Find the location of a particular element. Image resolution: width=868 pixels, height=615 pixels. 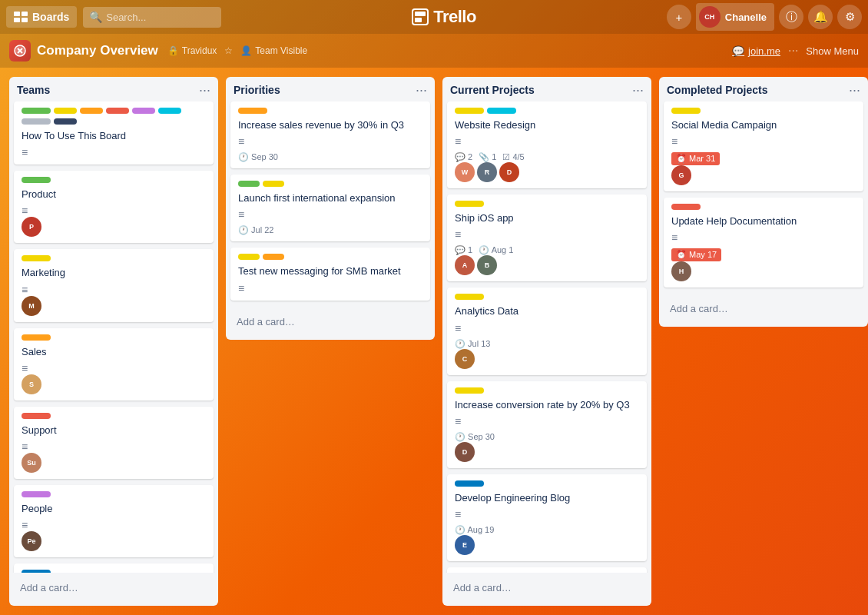

list-menu-button-priorities: ··· is located at coordinates (421, 90).